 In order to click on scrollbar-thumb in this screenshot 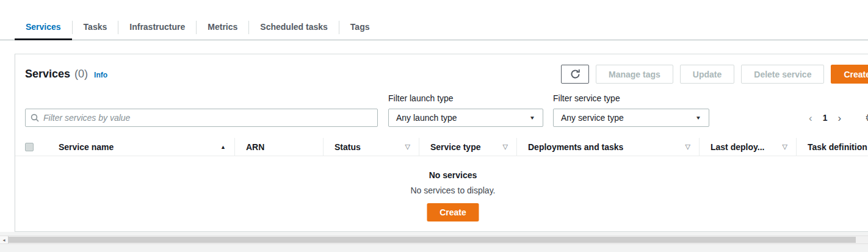, I will do `click(432, 240)`.